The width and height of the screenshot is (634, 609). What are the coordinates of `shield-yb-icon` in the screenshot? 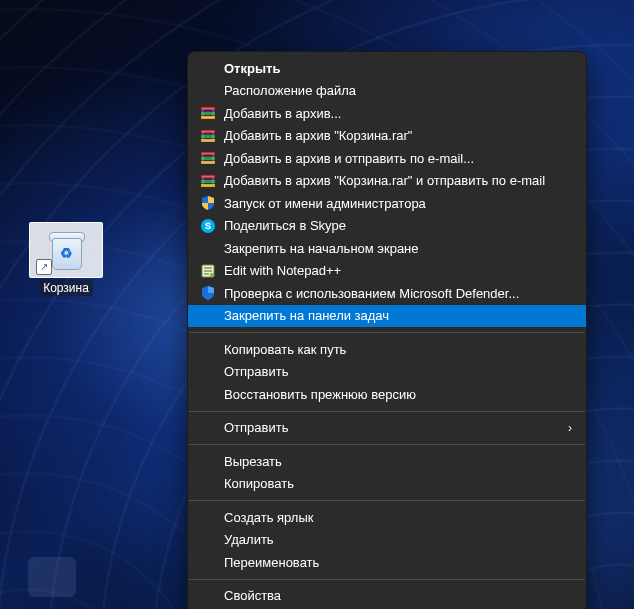 It's located at (208, 203).